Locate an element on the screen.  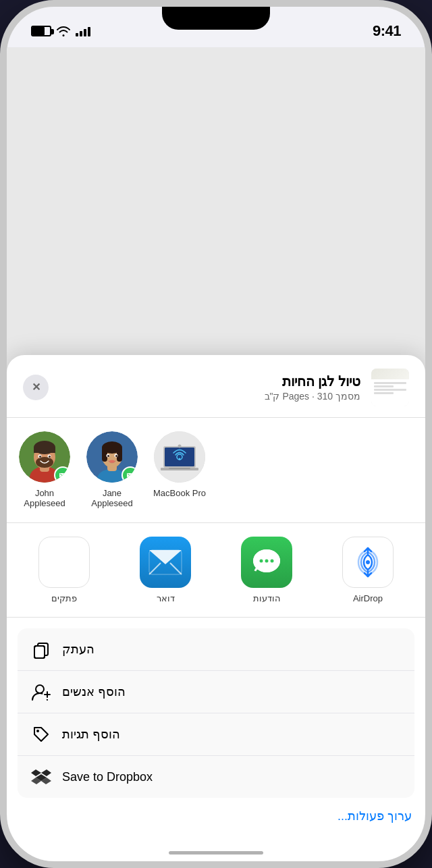
action-add-people-label: הוסף אנשים is located at coordinates (94, 692).